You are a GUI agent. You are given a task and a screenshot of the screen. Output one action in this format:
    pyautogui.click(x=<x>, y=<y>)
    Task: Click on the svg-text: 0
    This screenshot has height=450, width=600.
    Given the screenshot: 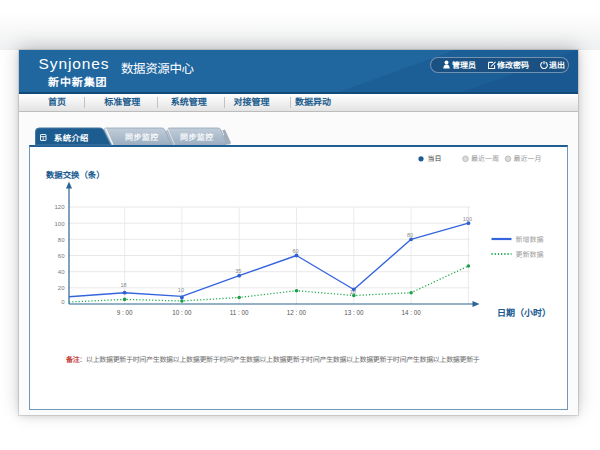 What is the action you would take?
    pyautogui.click(x=63, y=302)
    